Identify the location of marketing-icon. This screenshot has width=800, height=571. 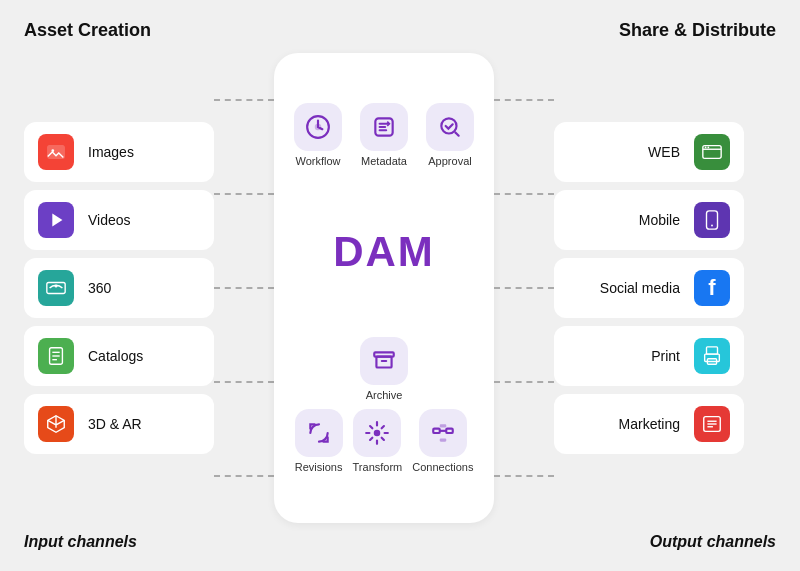
(712, 424).